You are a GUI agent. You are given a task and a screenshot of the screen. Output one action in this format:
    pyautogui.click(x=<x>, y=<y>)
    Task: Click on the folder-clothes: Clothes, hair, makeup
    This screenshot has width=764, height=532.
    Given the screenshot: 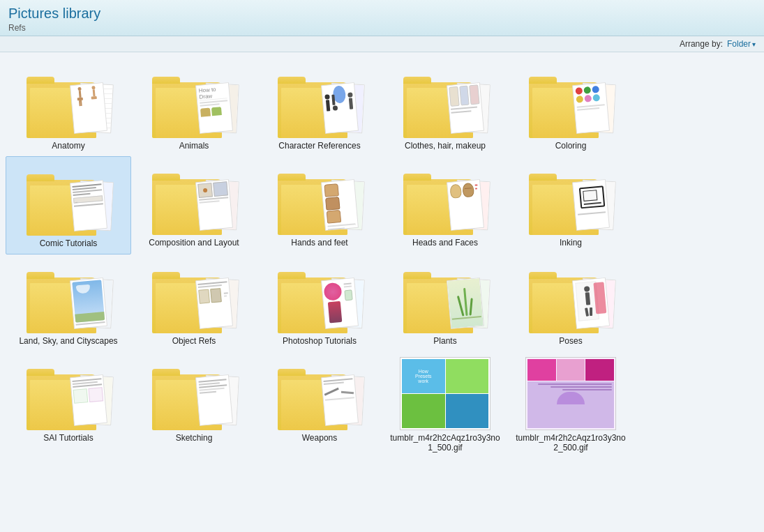 What is the action you would take?
    pyautogui.click(x=445, y=107)
    